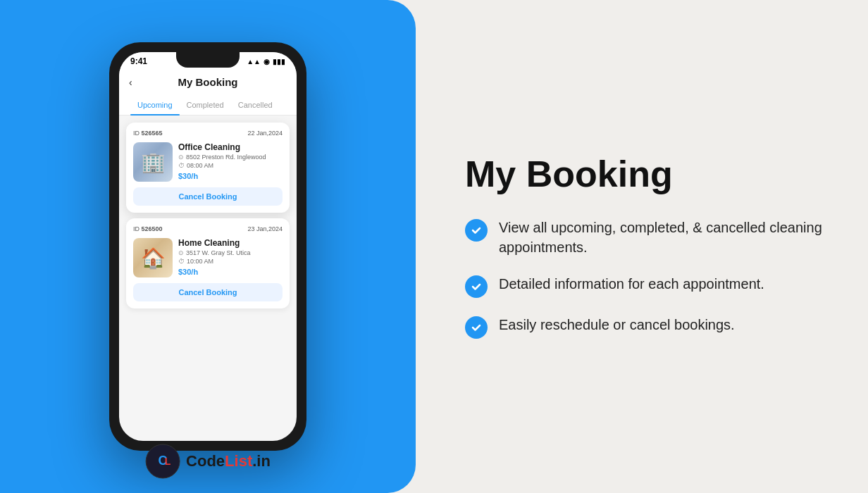 The height and width of the screenshot is (493, 868). What do you see at coordinates (645, 286) in the screenshot?
I see `feature-item-2: Detailed information for each appointmen…` at bounding box center [645, 286].